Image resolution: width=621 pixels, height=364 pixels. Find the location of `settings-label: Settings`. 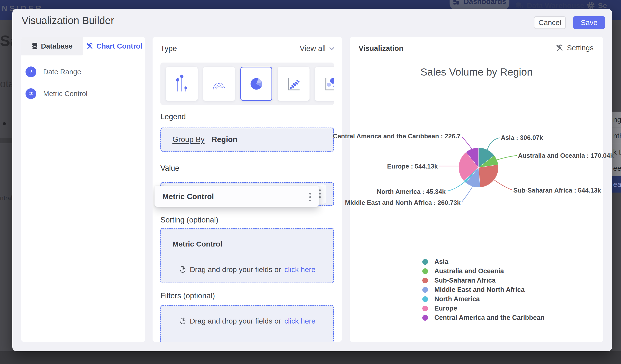

settings-label: Settings is located at coordinates (580, 48).